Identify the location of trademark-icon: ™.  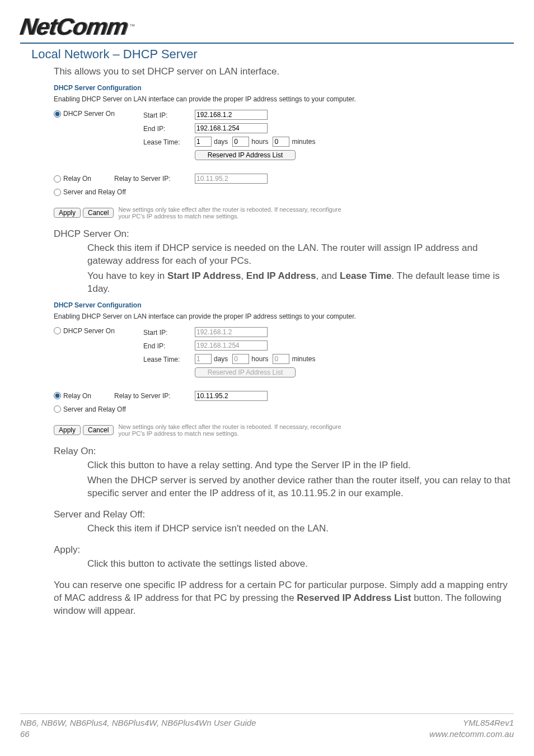
(132, 26).